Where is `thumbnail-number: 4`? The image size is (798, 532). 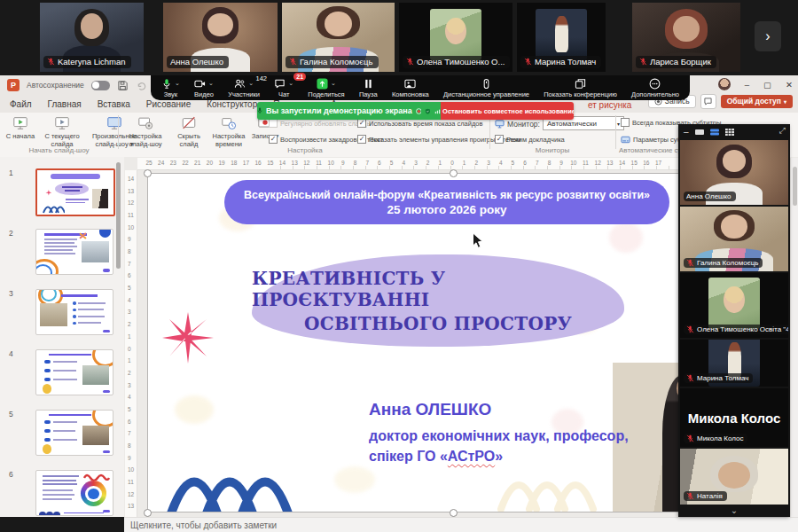 thumbnail-number: 4 is located at coordinates (11, 354).